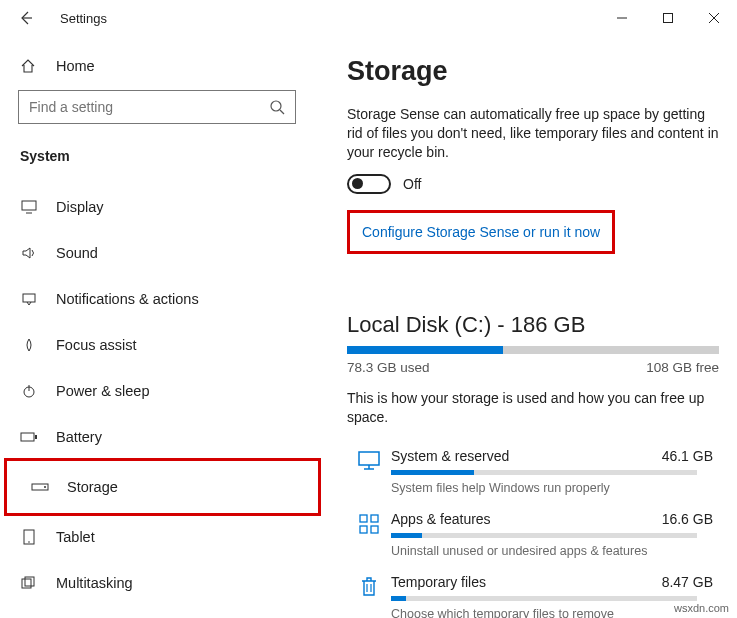  I want to click on configure-link-highlight: Configure Storage Sense or run it now, so click(481, 232).